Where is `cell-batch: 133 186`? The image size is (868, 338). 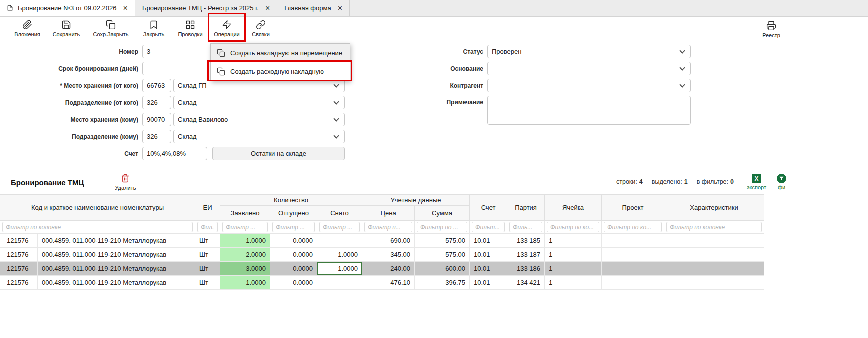 cell-batch: 133 186 is located at coordinates (526, 269).